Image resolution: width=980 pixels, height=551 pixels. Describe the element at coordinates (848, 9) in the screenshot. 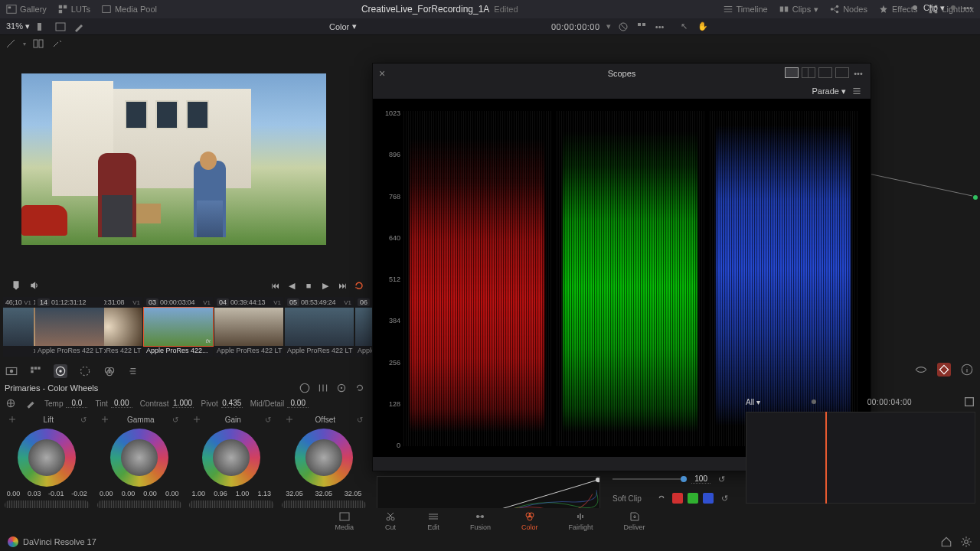

I see `nodes-button: Nodes` at that location.